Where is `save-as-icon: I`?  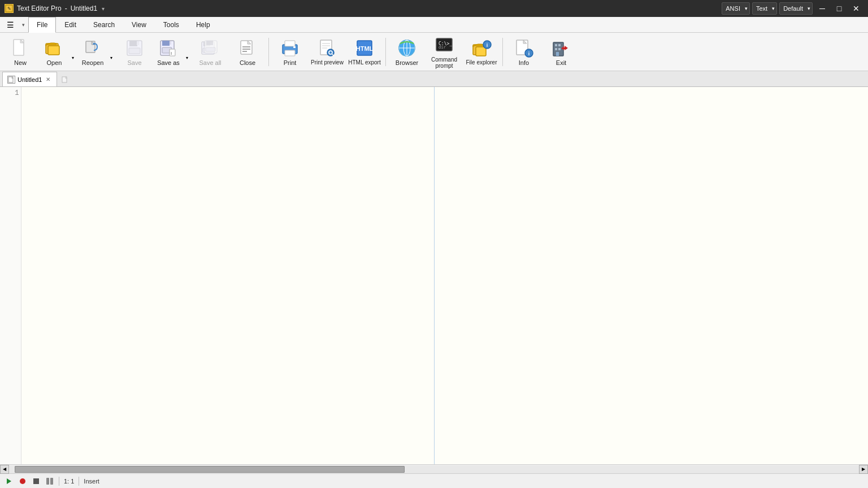 save-as-icon: I is located at coordinates (168, 48).